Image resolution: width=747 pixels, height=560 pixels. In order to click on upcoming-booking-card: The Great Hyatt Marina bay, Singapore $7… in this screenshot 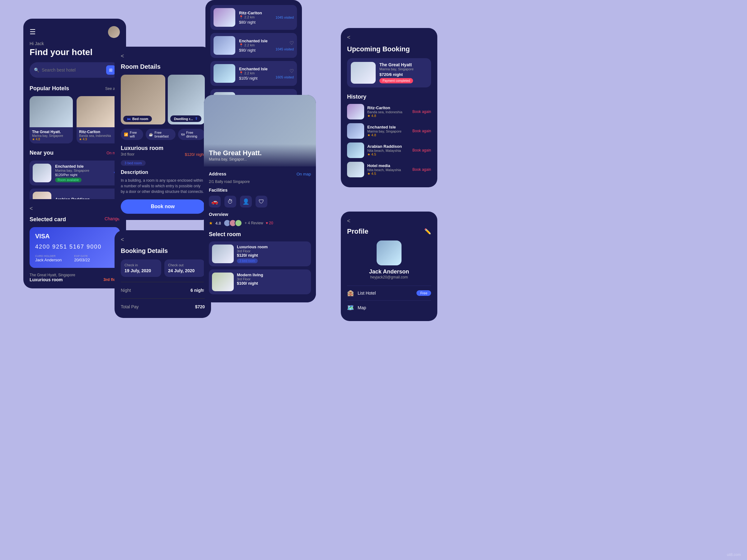, I will do `click(389, 73)`.